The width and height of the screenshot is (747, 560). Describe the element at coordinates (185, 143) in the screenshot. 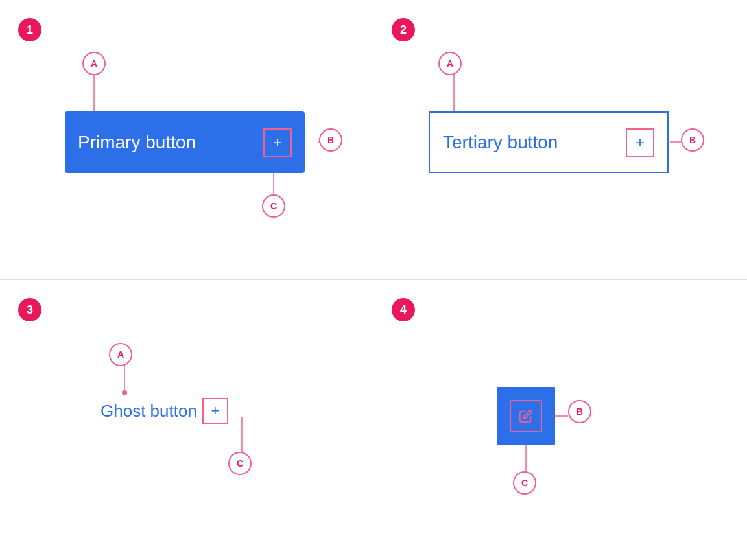

I see `primary-button: Primary button +` at that location.